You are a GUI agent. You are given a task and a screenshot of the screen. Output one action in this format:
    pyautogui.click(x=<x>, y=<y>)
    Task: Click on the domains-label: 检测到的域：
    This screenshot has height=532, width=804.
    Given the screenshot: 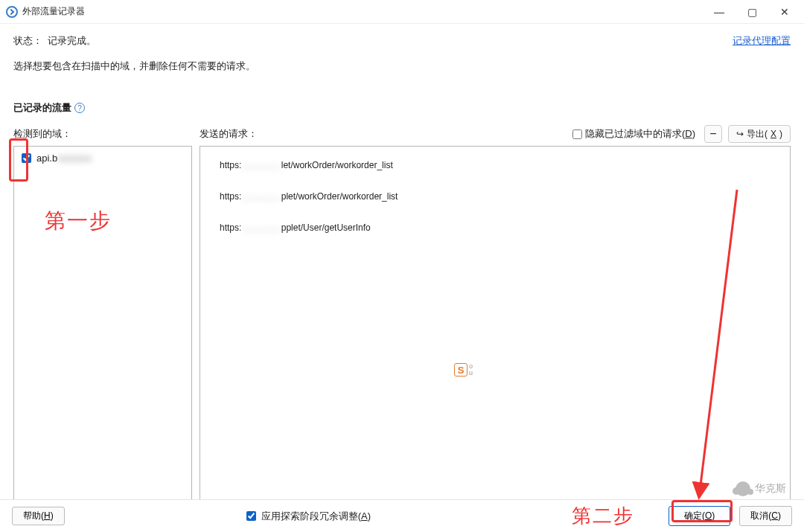 What is the action you would take?
    pyautogui.click(x=106, y=134)
    